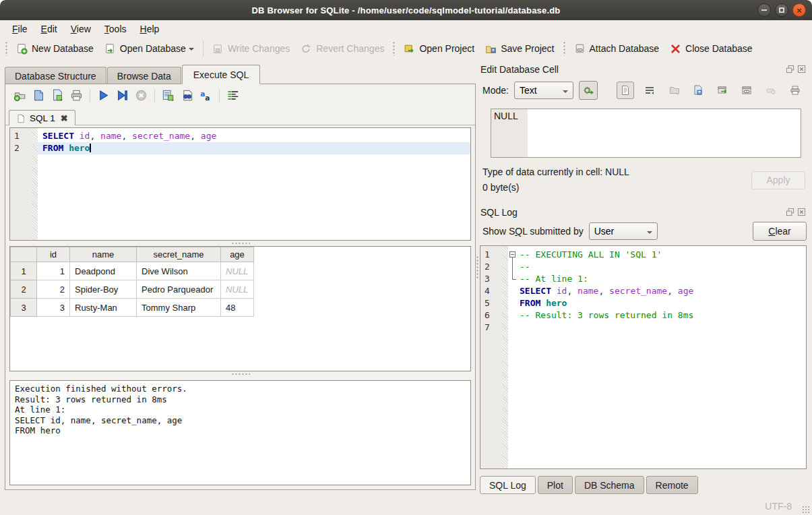 The width and height of the screenshot is (812, 515). I want to click on menu-view: View, so click(81, 29).